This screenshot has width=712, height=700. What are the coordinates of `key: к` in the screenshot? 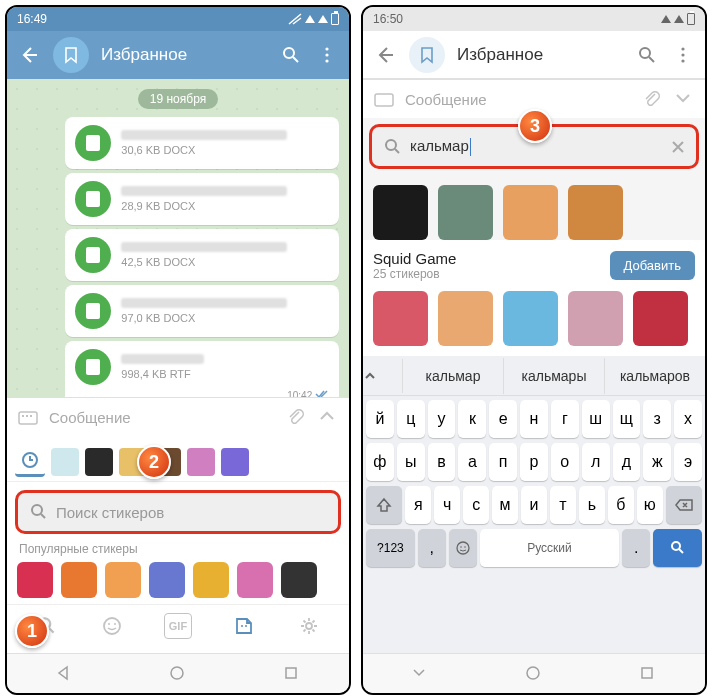 It's located at (472, 419).